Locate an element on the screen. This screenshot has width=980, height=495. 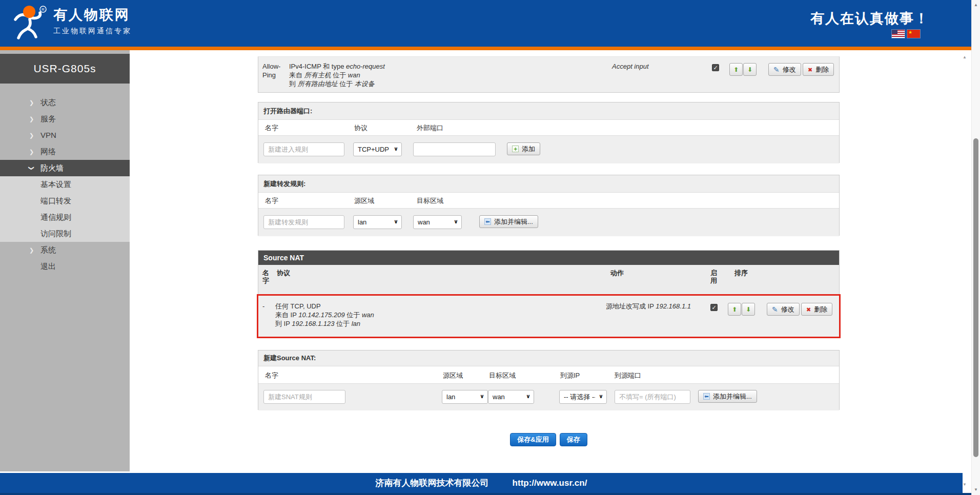
traffic-rule-row: Allow-Ping IPv4-ICMP 和 type echo-request… is located at coordinates (548, 75).